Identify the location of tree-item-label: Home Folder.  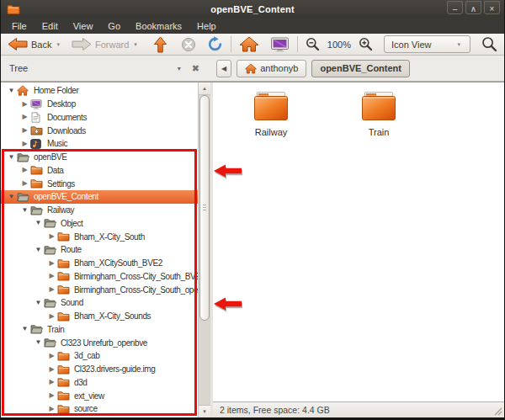
(56, 91).